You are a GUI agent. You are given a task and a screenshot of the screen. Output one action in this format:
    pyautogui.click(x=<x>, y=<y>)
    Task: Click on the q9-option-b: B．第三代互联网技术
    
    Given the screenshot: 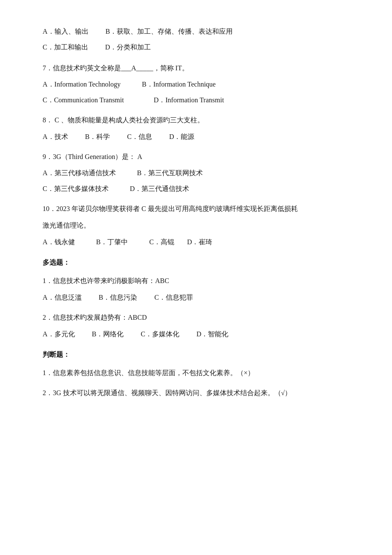 What is the action you would take?
    pyautogui.click(x=170, y=173)
    